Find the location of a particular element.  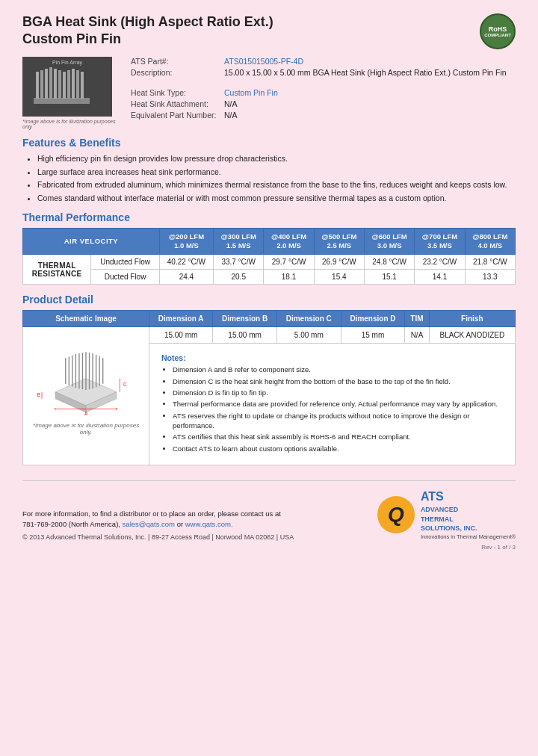

header-area: BGA Heat Sink (High Aspect Ratio Ext.) C… is located at coordinates (269, 31).